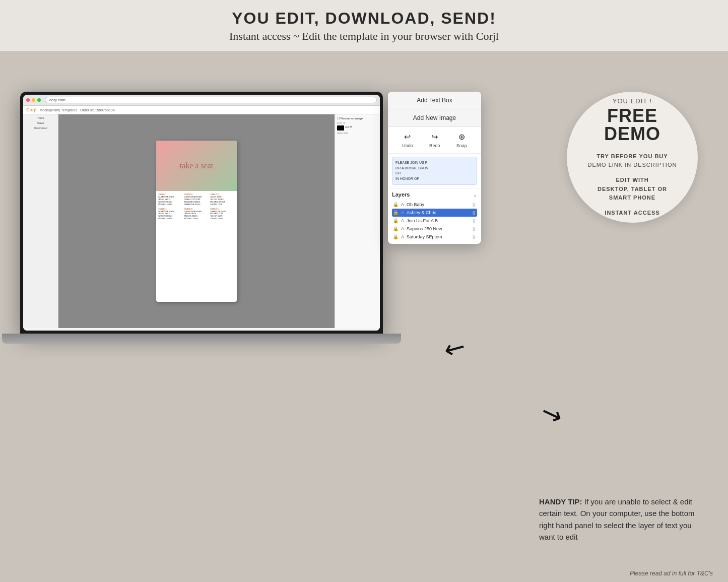  Describe the element at coordinates (632, 180) in the screenshot. I see `badge-line3: EDIT WITH` at that location.